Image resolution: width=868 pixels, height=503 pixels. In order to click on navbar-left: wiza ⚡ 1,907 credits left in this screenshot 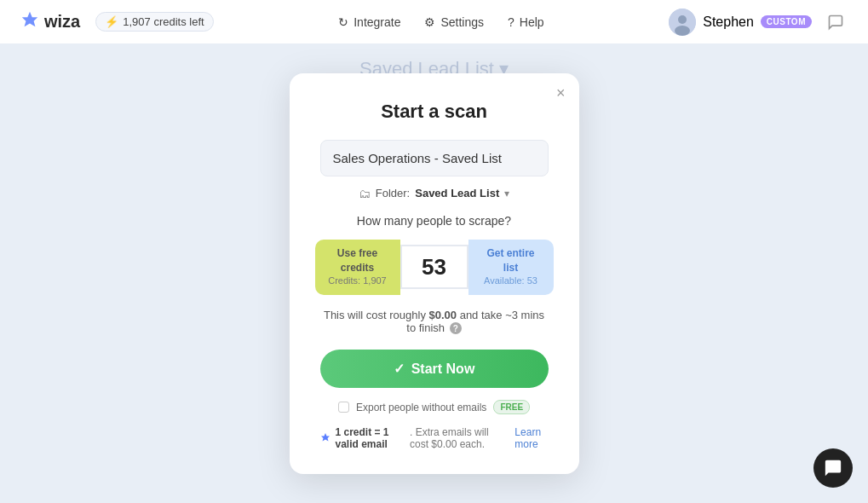, I will do `click(118, 22)`.